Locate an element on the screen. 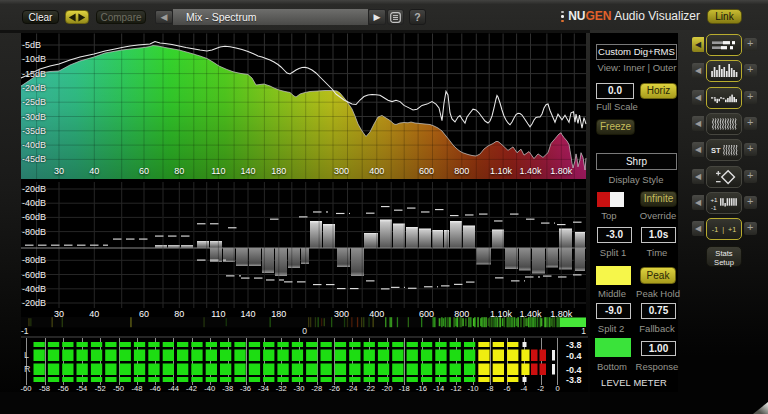  svg-text: 800 is located at coordinates (462, 171).